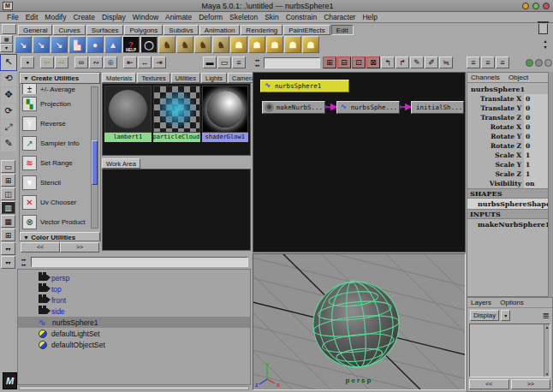 This screenshot has height=392, width=553. What do you see at coordinates (545, 45) in the screenshot?
I see `shelf-scroll-arrows: ▴ ▾` at bounding box center [545, 45].